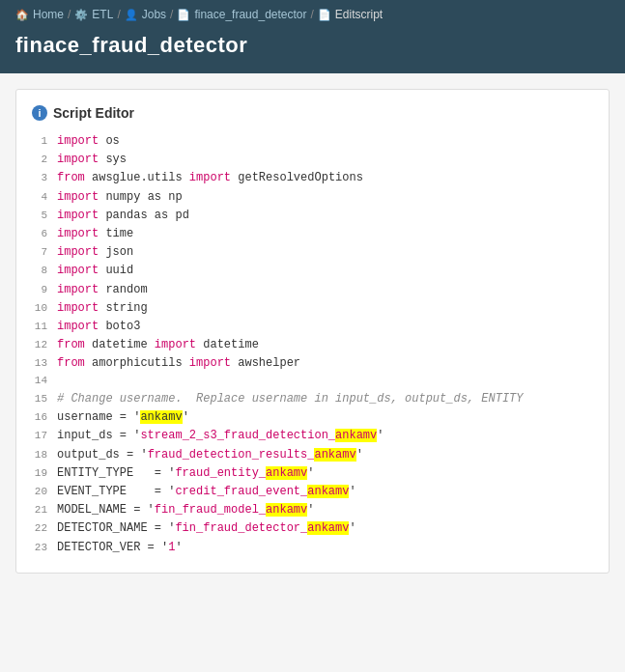 The image size is (625, 672). I want to click on code-line-8: 8import uuid, so click(313, 270).